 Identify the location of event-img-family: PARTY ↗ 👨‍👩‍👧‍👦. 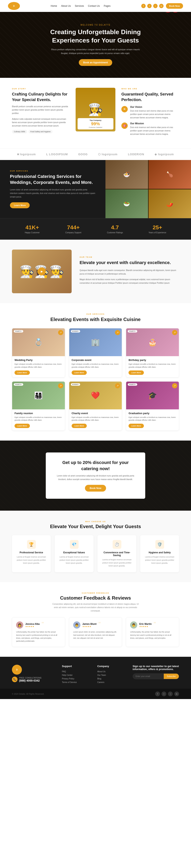
(38, 396).